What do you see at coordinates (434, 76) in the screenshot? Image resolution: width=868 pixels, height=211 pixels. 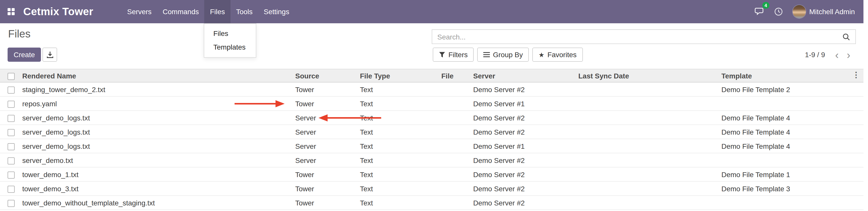 I see `table-header-row: Rendered Name Source File Type File Serv…` at bounding box center [434, 76].